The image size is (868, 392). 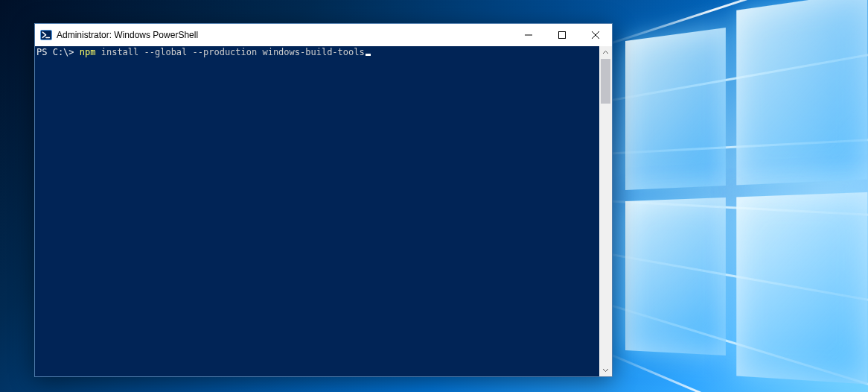 I want to click on maximize-button, so click(x=561, y=35).